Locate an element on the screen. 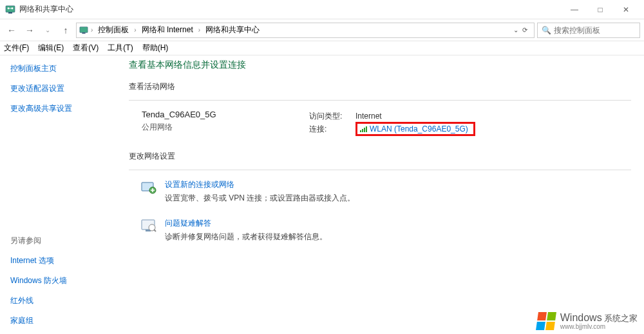 The height and width of the screenshot is (334, 644). breadcrumb-icon is located at coordinates (84, 30).